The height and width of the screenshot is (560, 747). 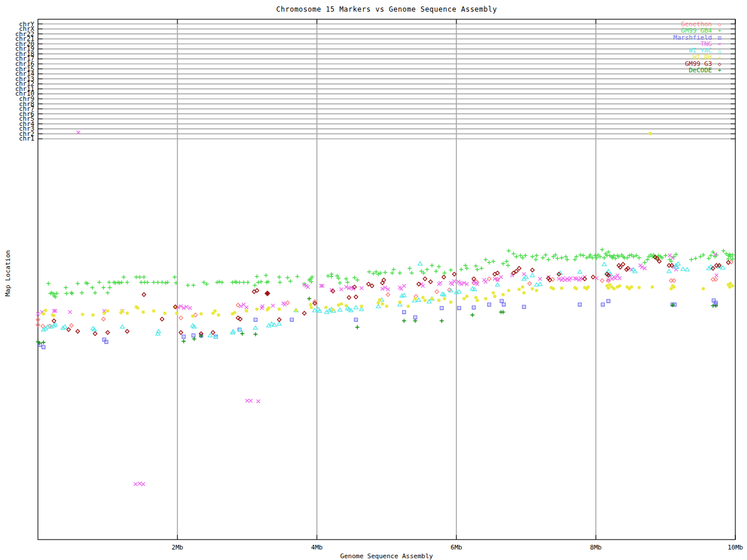 What do you see at coordinates (720, 57) in the screenshot?
I see `snowflake-icon: ✳` at bounding box center [720, 57].